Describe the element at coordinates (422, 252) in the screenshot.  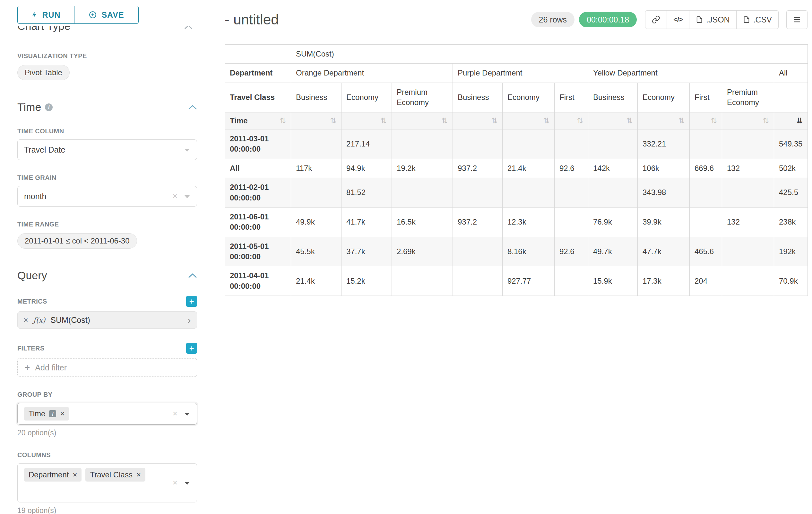
I see `value-cell: 2.69k` at that location.